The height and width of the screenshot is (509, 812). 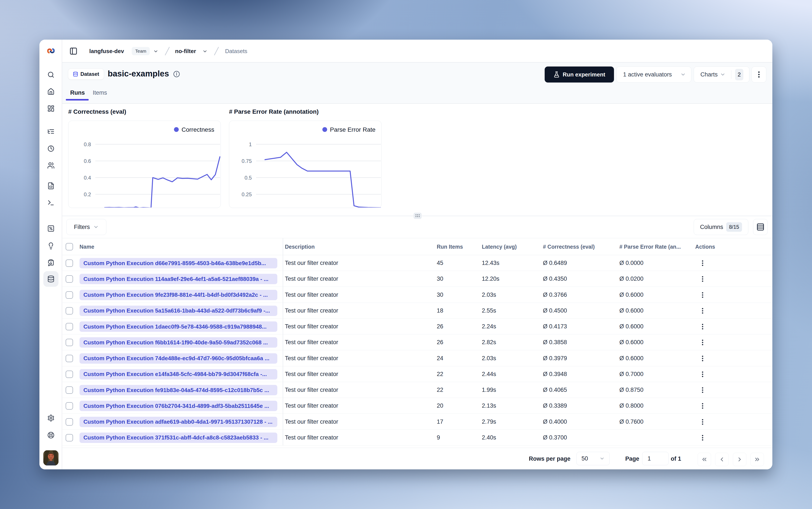 What do you see at coordinates (88, 144) in the screenshot?
I see `svg-text: 0.8` at bounding box center [88, 144].